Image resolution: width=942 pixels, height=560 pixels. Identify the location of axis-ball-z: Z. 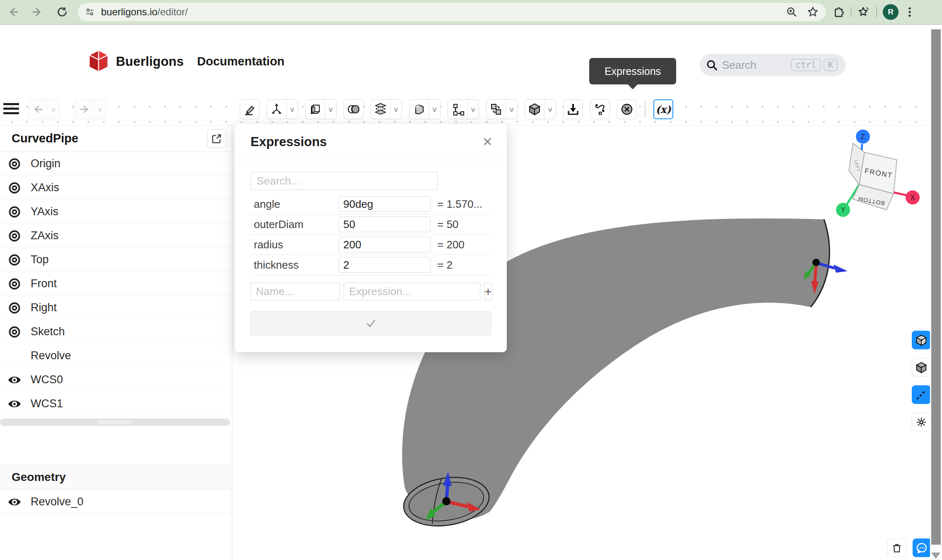
(863, 137).